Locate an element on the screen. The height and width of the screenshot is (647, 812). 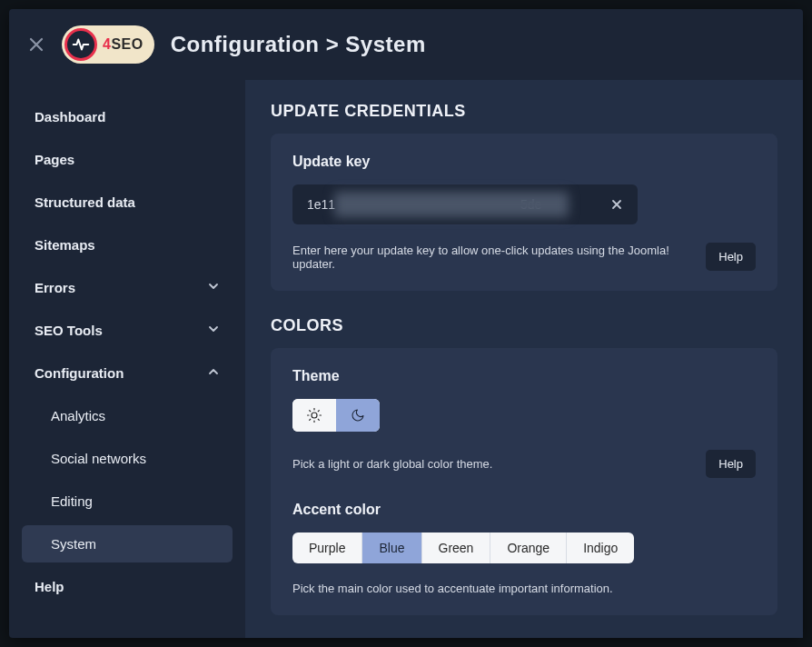
sidebar-item-dashboard: Dashboard is located at coordinates (127, 116).